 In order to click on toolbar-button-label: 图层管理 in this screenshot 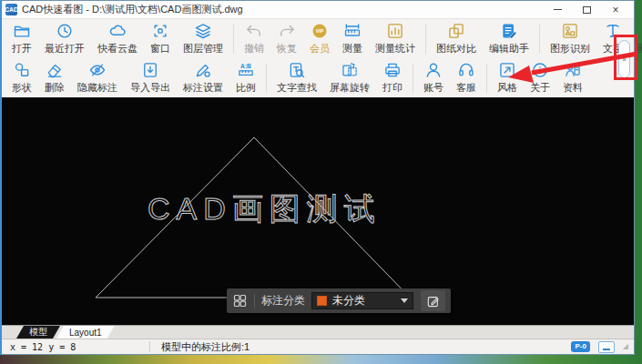, I will do `click(203, 49)`.